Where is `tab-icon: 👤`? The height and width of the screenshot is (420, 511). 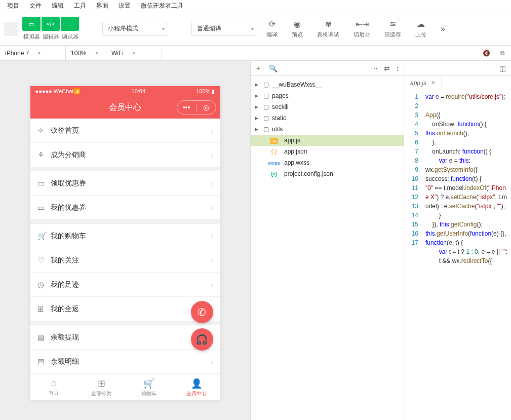 tab-icon: 👤 is located at coordinates (196, 384).